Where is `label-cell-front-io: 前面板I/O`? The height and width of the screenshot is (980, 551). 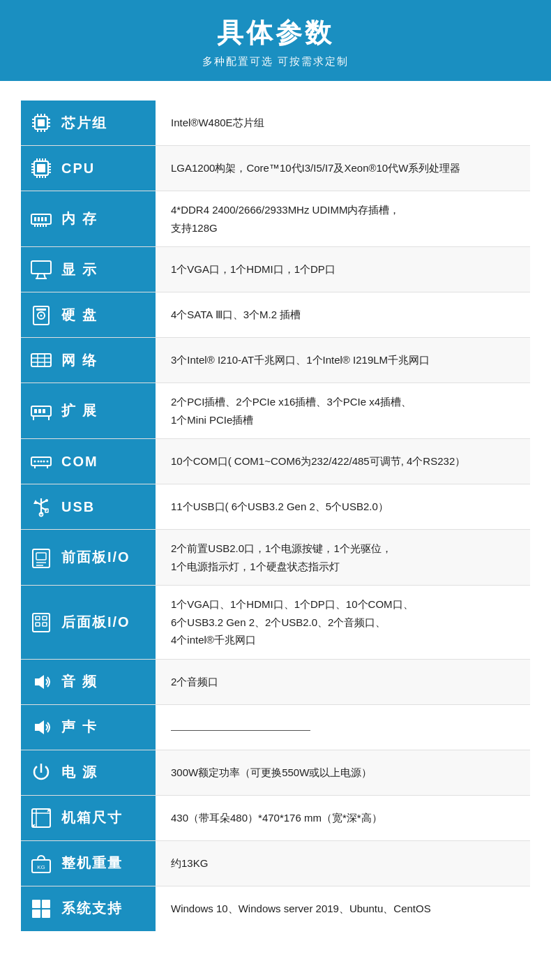
label-cell-front-io: 前面板I/O is located at coordinates (88, 558).